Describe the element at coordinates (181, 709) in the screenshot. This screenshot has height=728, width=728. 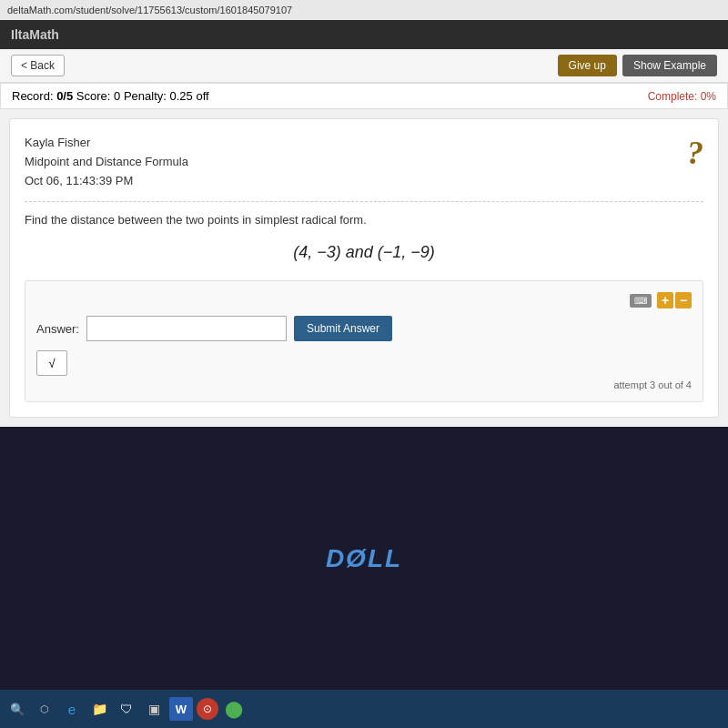
I see `taskbar-word-icon: W` at that location.